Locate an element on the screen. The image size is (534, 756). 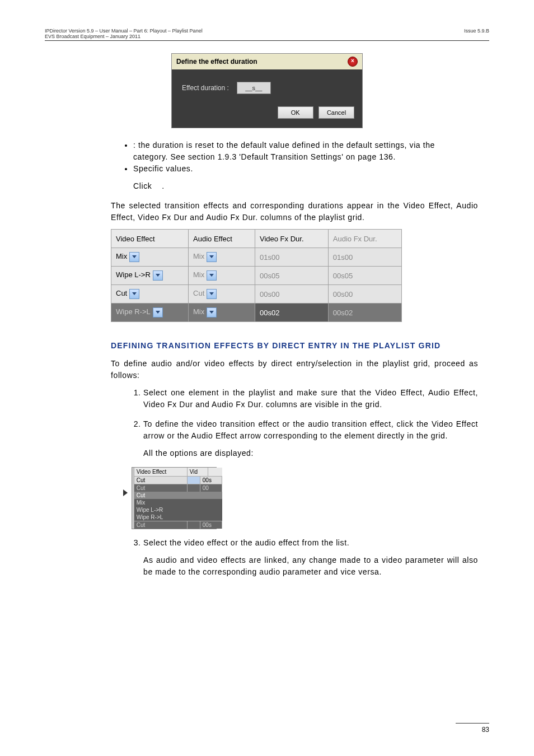
step-1: Select one element in the playlist and m… is located at coordinates (311, 399).